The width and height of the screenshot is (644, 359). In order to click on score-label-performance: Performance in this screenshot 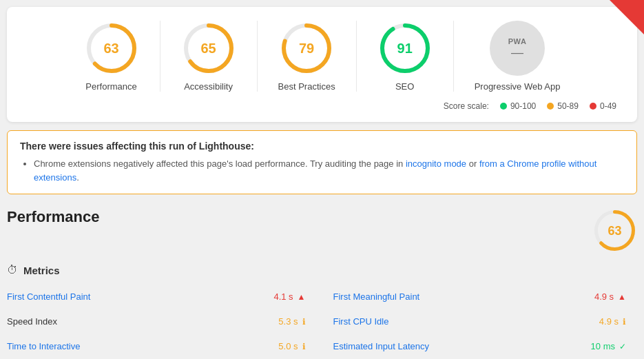, I will do `click(111, 87)`.